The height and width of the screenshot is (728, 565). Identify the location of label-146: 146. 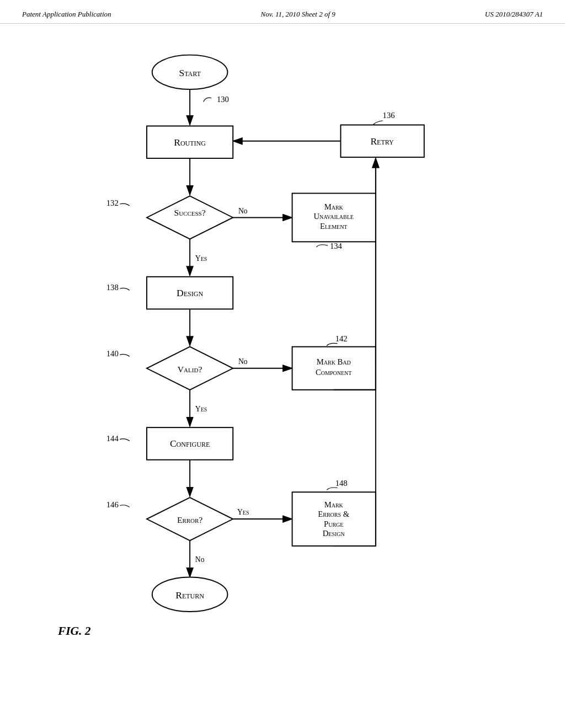
(113, 505).